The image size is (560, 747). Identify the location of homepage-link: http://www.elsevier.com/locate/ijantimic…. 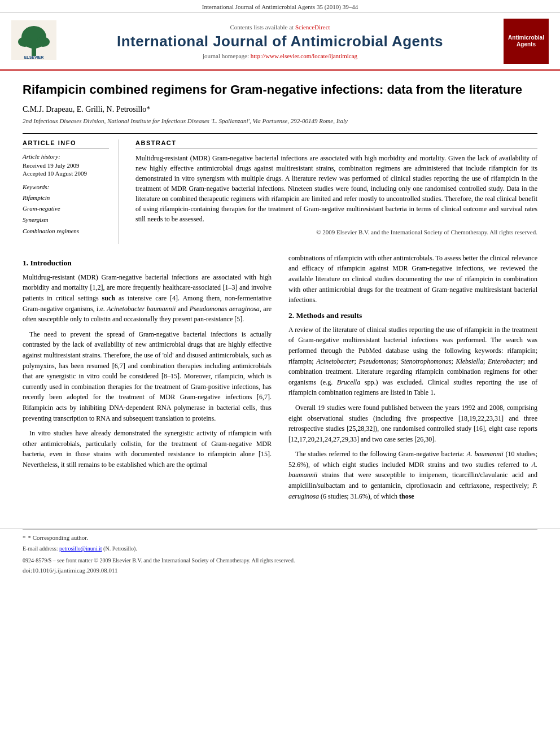
(304, 56).